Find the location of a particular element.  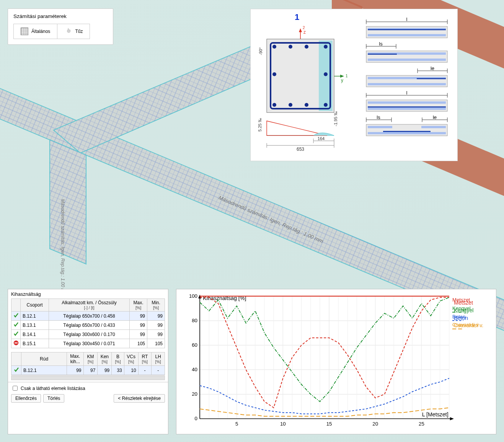

svg-text: -90° is located at coordinates (261, 51).